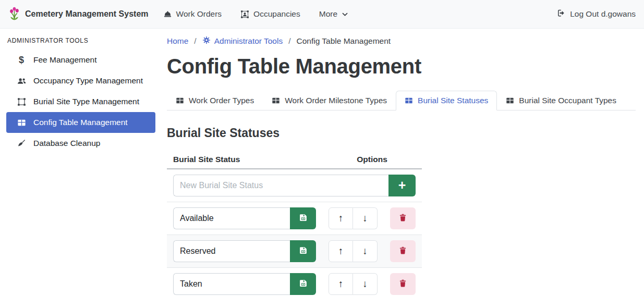  I want to click on dollar-icon: $, so click(21, 60).